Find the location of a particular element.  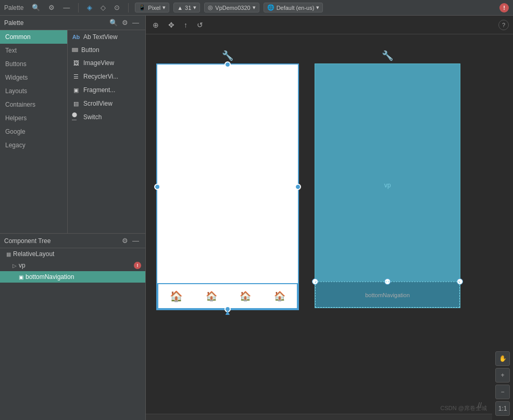

locale-value: Default (en-us) is located at coordinates (296, 8).